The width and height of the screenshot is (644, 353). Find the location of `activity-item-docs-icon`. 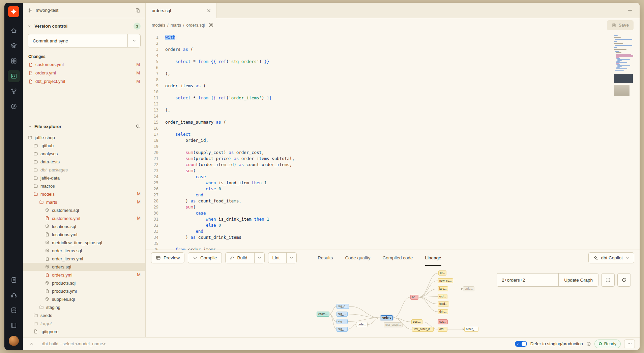

activity-item-docs-icon is located at coordinates (14, 325).